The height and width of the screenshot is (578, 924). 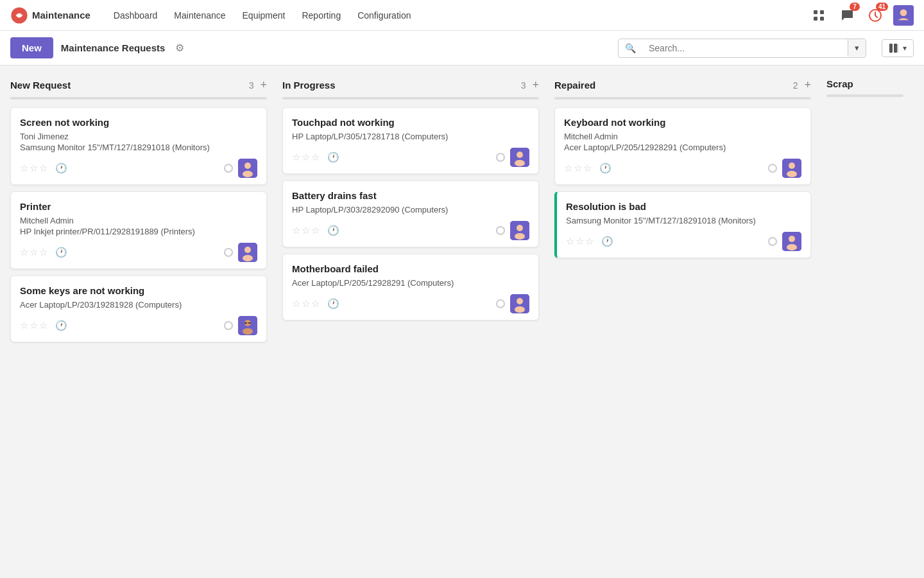 I want to click on card-touchpad: Touchpad not working HP Laptop/LP/305/17…, so click(x=411, y=141).